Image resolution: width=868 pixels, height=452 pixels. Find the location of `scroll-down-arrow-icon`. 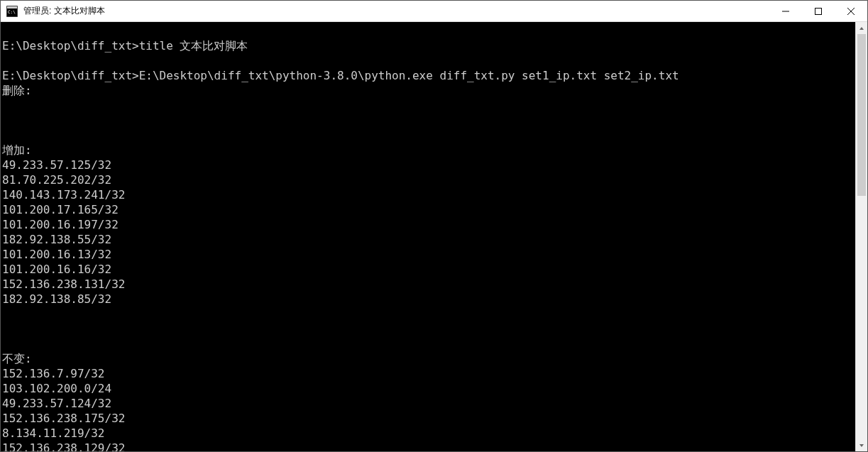

scroll-down-arrow-icon is located at coordinates (862, 446).